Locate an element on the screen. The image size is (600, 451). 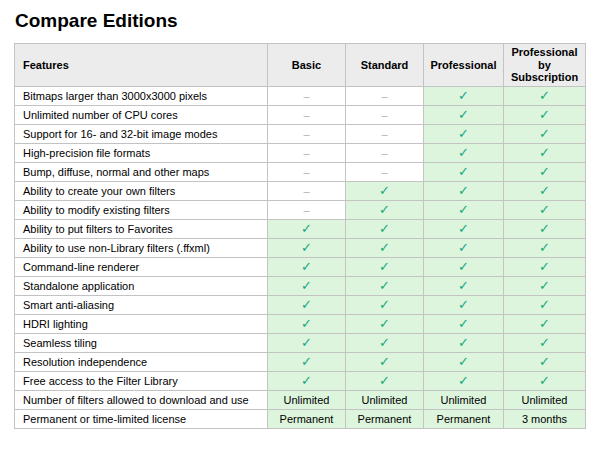
feature-cell: Permanent or time-limited license is located at coordinates (142, 418).